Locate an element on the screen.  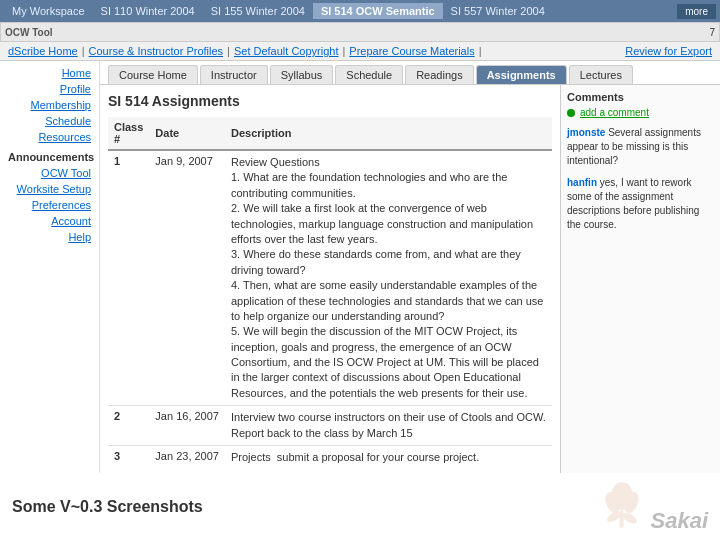
col-class-num: Class # is located at coordinates (128, 134).